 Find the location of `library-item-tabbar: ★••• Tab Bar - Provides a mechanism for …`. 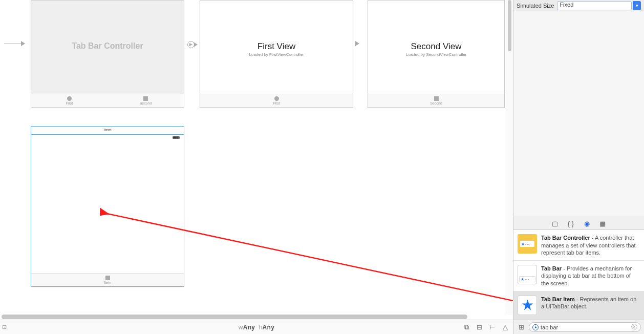

library-item-tabbar: ★••• Tab Bar - Provides a mechanism for … is located at coordinates (578, 276).